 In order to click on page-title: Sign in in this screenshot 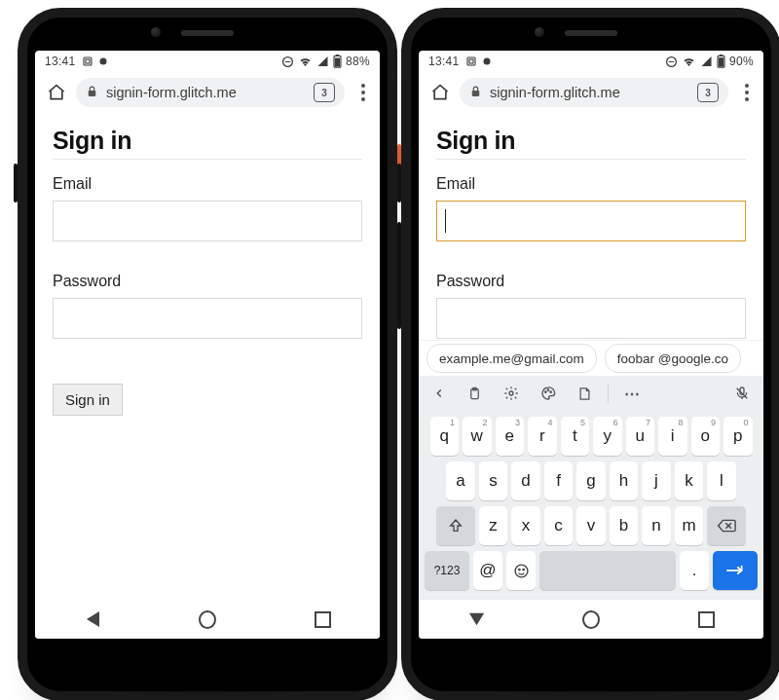, I will do `click(207, 140)`.